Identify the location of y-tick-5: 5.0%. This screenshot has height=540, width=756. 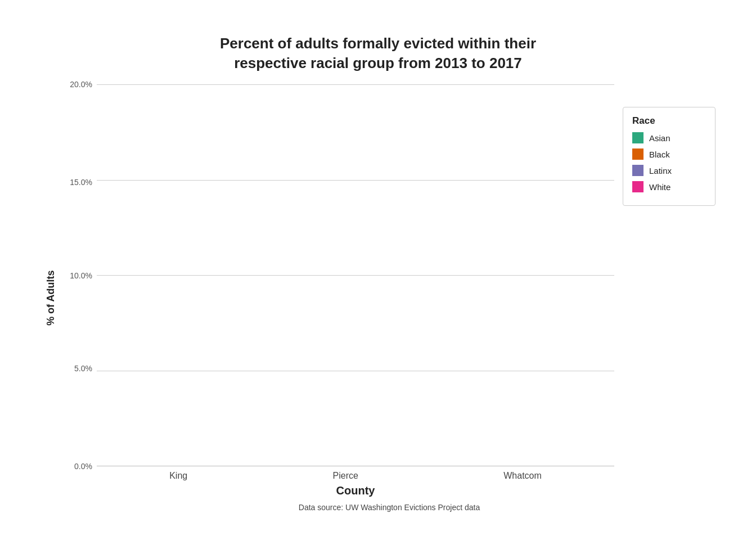
(86, 368).